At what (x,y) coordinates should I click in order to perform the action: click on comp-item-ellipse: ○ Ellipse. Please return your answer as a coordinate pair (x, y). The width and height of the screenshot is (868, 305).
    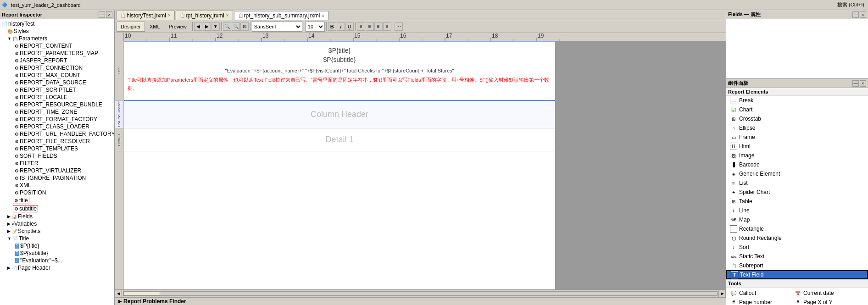
    Looking at the image, I should click on (797, 128).